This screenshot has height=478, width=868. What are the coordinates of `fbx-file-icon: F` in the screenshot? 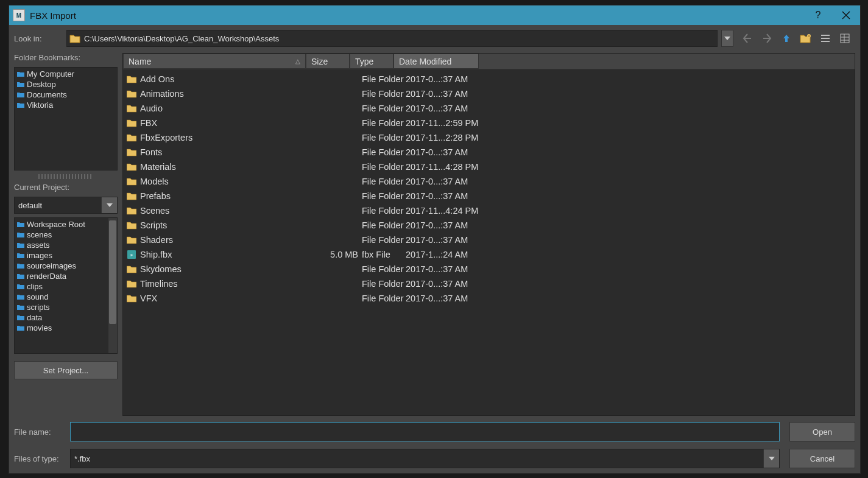 It's located at (132, 255).